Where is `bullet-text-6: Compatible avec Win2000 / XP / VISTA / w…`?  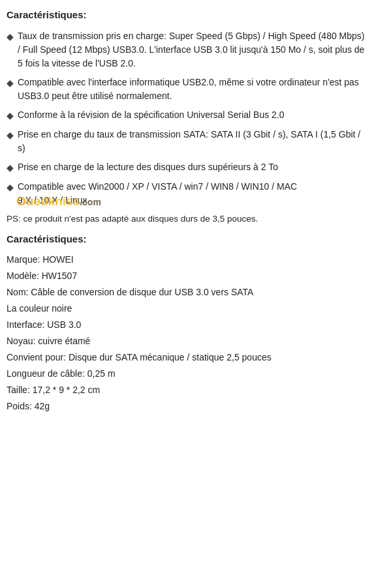 bullet-text-6: Compatible avec Win2000 / XP / VISTA / w… is located at coordinates (193, 194).